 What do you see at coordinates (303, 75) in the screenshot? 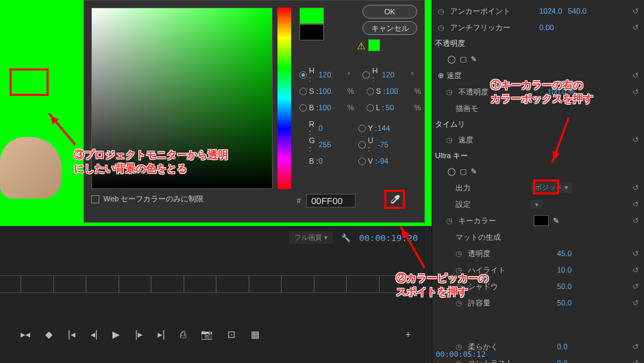
I see `radio-h` at bounding box center [303, 75].